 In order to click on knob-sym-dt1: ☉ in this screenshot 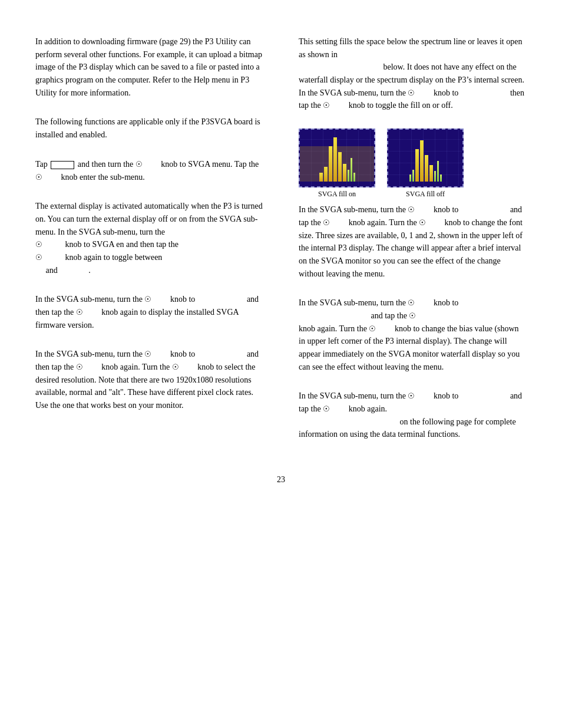, I will do `click(411, 396)`.